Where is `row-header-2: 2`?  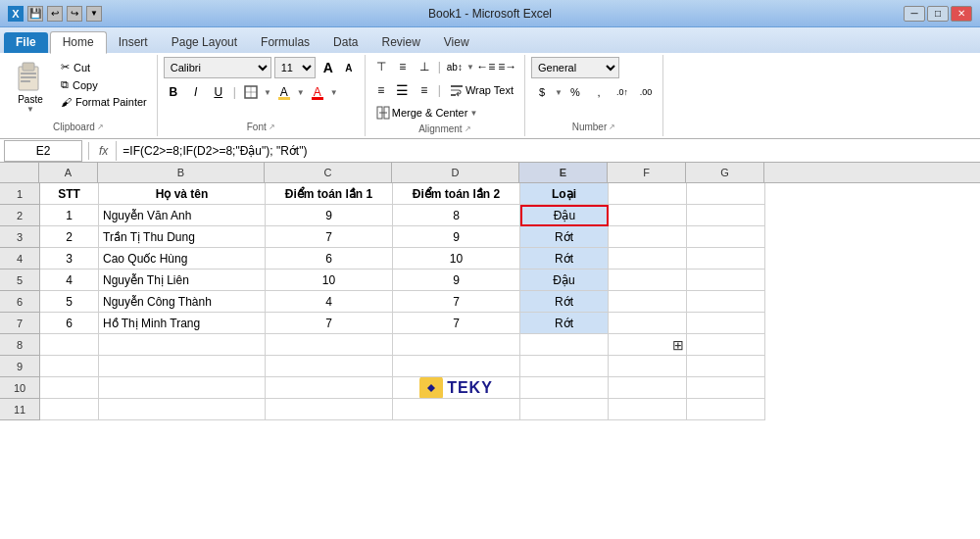
row-header-2: 2 is located at coordinates (20, 216).